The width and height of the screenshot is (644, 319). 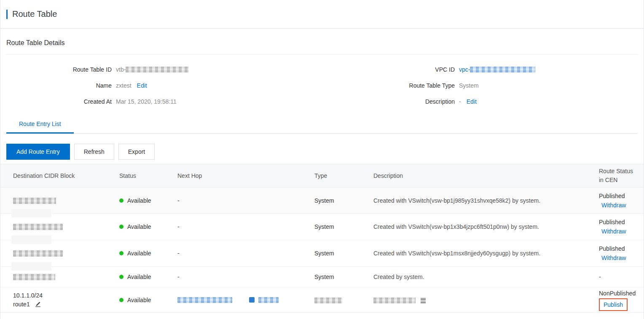 What do you see at coordinates (121, 70) in the screenshot?
I see `route-table-id-prefix: vtb-` at bounding box center [121, 70].